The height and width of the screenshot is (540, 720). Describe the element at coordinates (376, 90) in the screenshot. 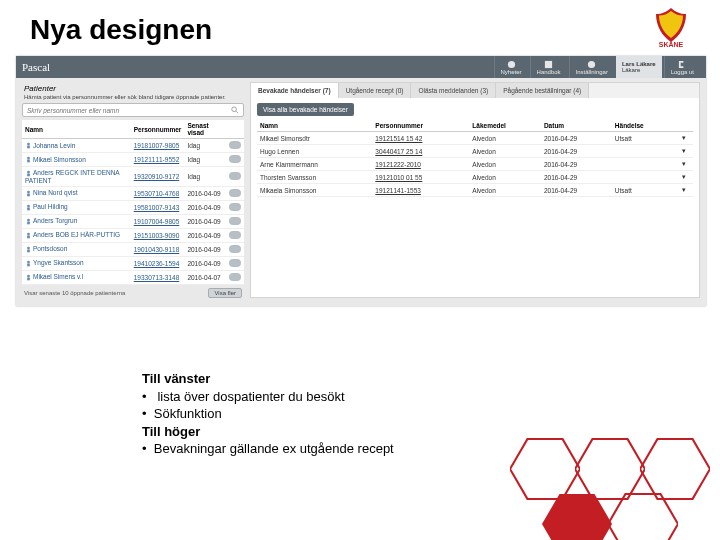

I see `tab-utgaende: Utgående recept (0)` at that location.